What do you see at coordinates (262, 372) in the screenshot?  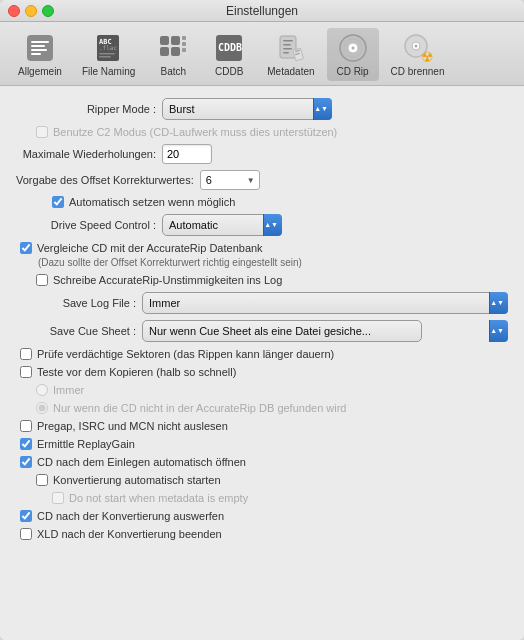 I see `teste-kopieren-row: Teste vor dem Kopieren (halb so schnell)` at bounding box center [262, 372].